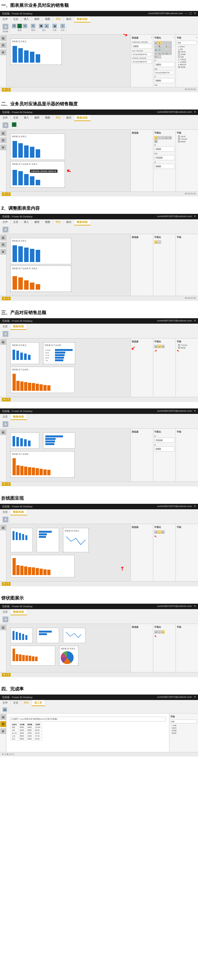 Image resolution: width=198 pixels, height=980 pixels. Describe the element at coordinates (163, 43) in the screenshot. I see `viz-stacked-column: ▯` at that location.